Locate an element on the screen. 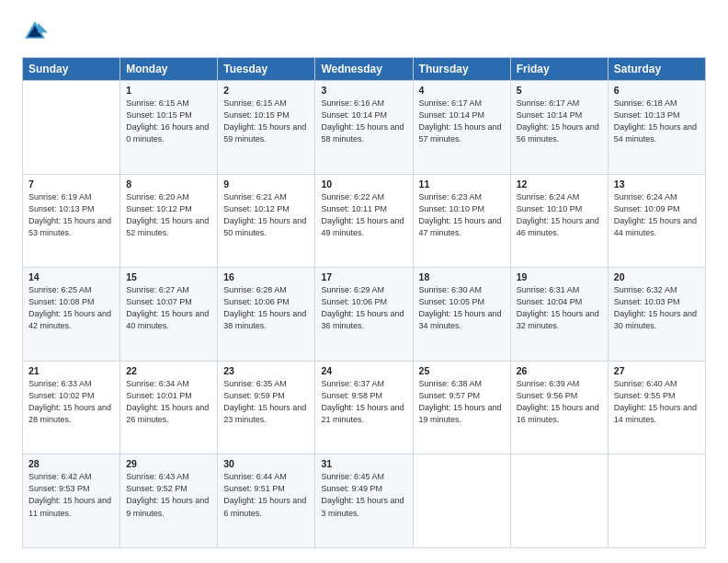 The width and height of the screenshot is (728, 563). day-number: 28 is located at coordinates (72, 464).